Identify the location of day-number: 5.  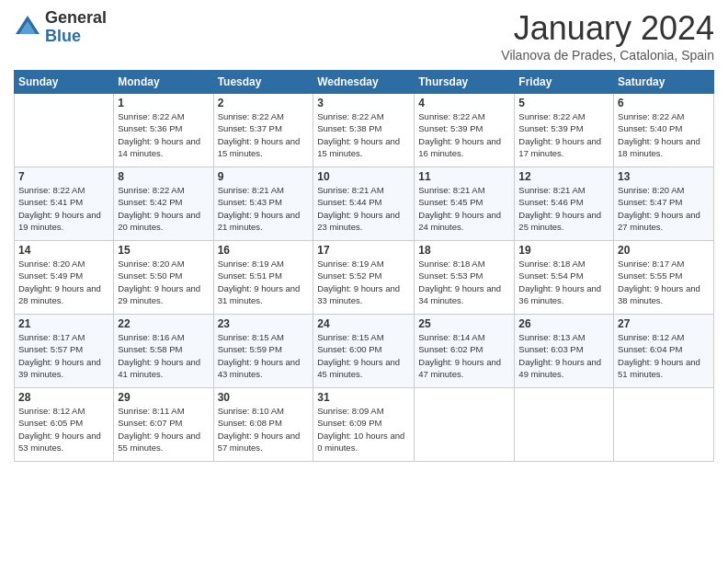
(564, 103).